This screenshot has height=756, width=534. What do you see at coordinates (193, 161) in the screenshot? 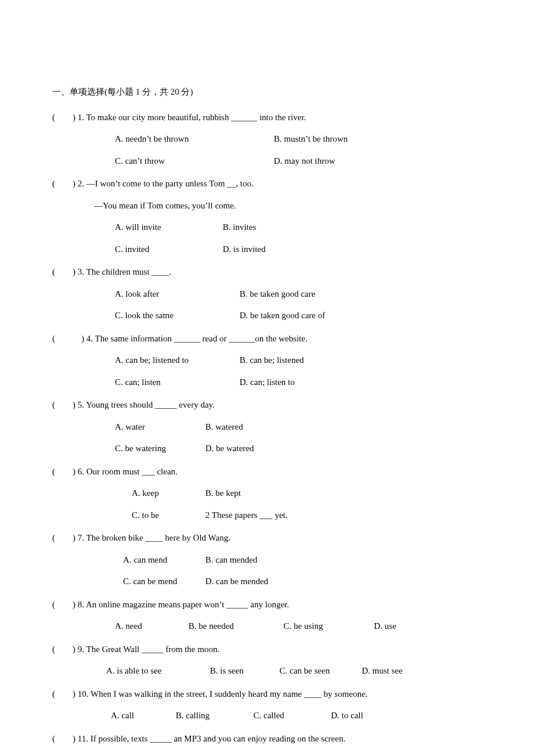
I see `option-1C: C. can’t throw` at bounding box center [193, 161].